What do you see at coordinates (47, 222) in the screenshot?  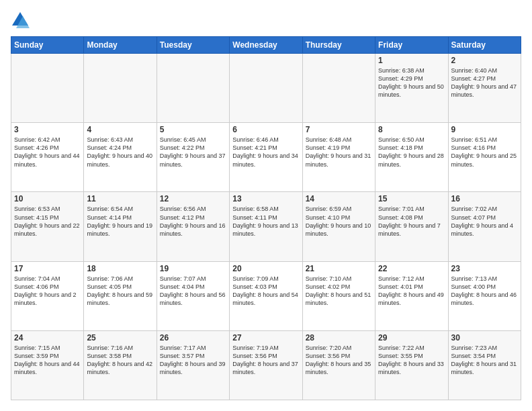 I see `day-info: Sunrise: 6:53 AM Sunset: 4:15 PM Dayligh…` at bounding box center [47, 222].